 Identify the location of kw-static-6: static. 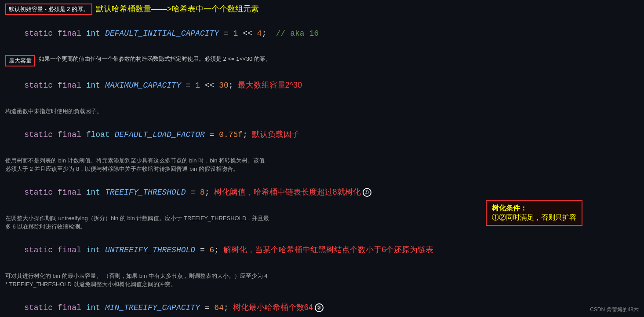
(39, 308).